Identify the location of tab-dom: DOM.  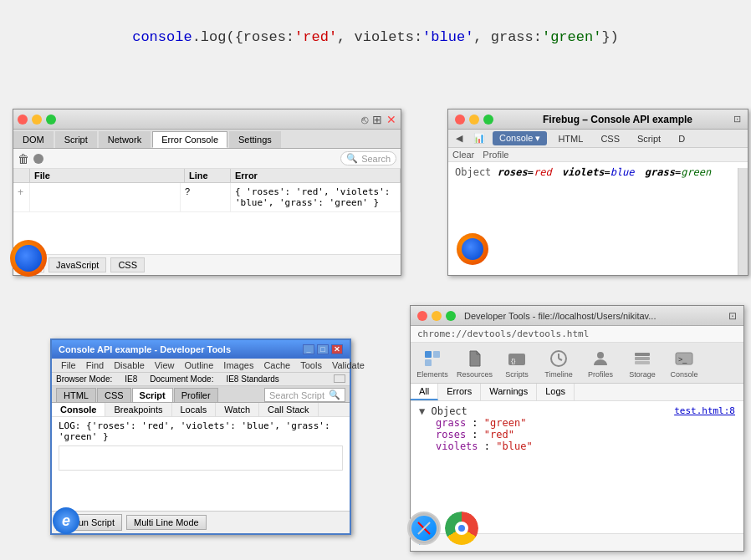
(33, 140).